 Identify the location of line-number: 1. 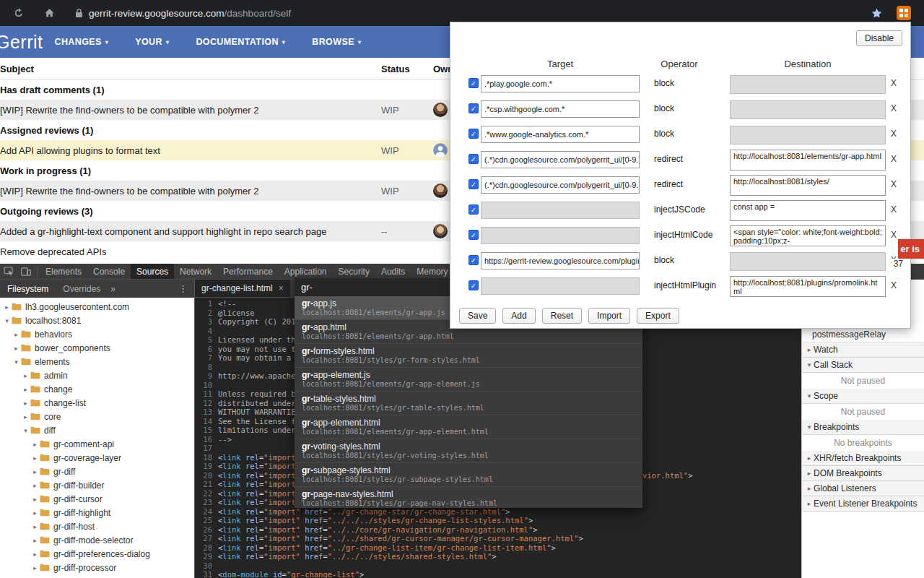
(206, 303).